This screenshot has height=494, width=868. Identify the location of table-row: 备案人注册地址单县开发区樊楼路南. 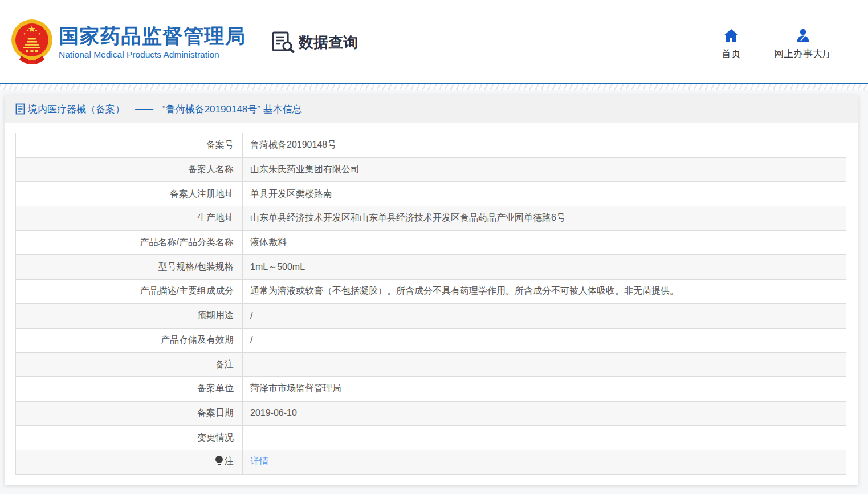
(431, 194).